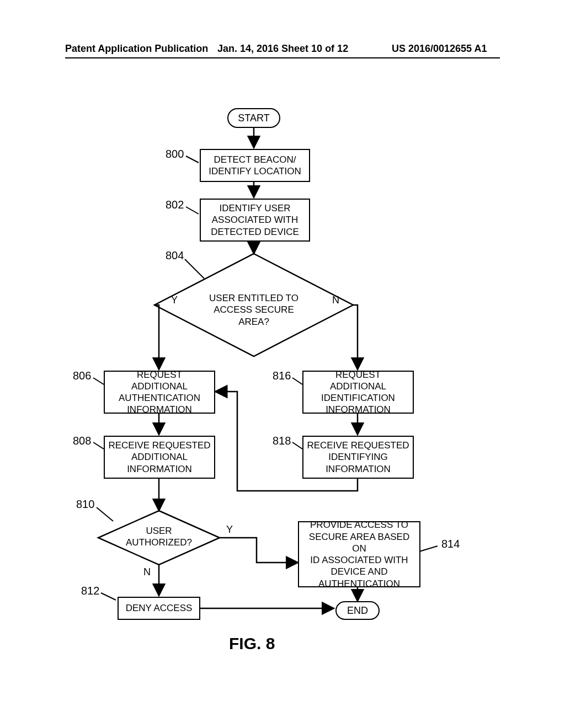  What do you see at coordinates (358, 392) in the screenshot?
I see `step-816: REQUEST ADDITIONAL IDENTIFICATION INFORM…` at bounding box center [358, 392].